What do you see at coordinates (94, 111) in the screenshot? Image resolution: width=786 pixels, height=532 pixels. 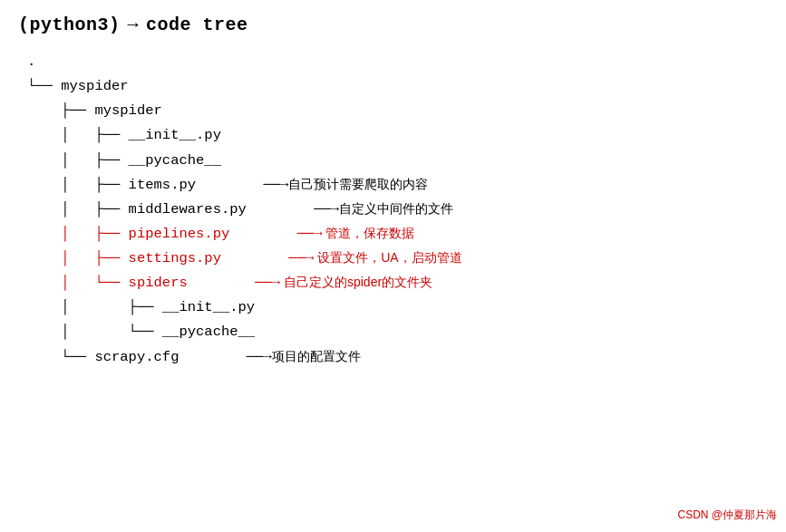 I see `tree-item-name: ├── myspider` at bounding box center [94, 111].